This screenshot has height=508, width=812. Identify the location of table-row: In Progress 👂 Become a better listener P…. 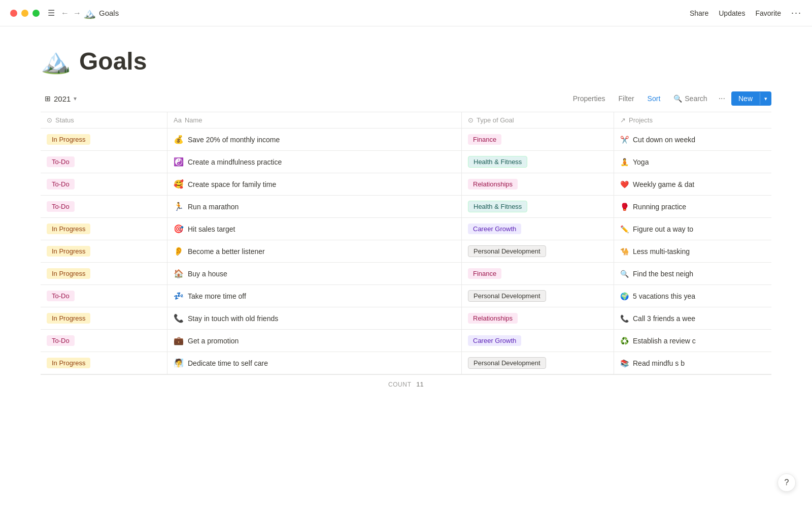
(406, 251).